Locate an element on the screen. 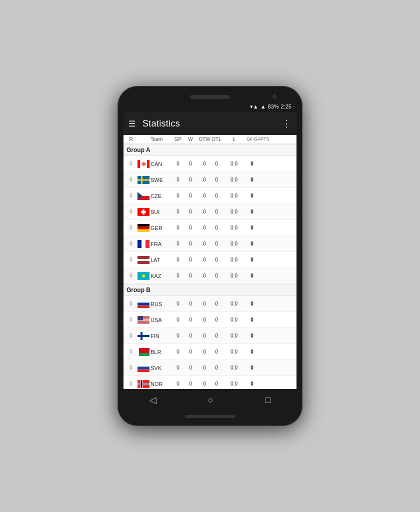  bottom-nav: ◁ ○ □ is located at coordinates (210, 400).